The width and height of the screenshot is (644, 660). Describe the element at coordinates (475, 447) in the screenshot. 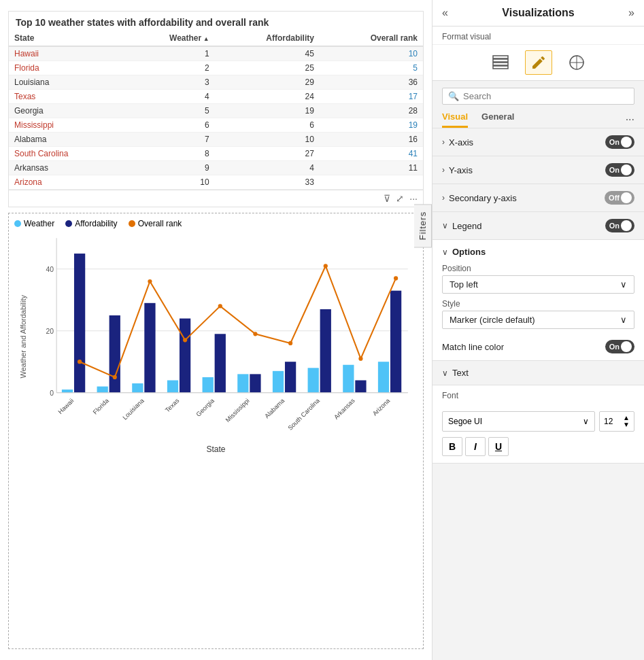

I see `italic-button: I` at that location.